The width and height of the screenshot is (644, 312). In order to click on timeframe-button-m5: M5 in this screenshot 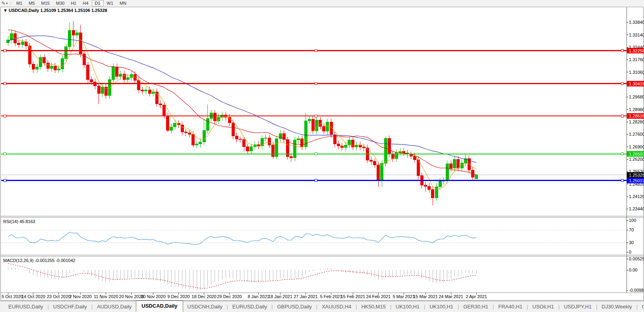, I will do `click(32, 3)`.